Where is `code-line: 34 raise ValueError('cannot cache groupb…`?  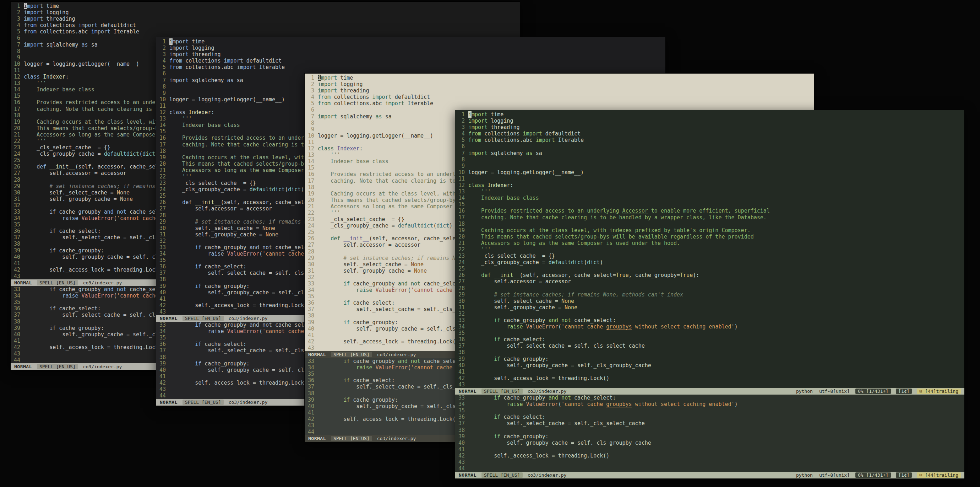
code-line: 34 raise ValueError('cannot cache groupb… is located at coordinates (710, 327).